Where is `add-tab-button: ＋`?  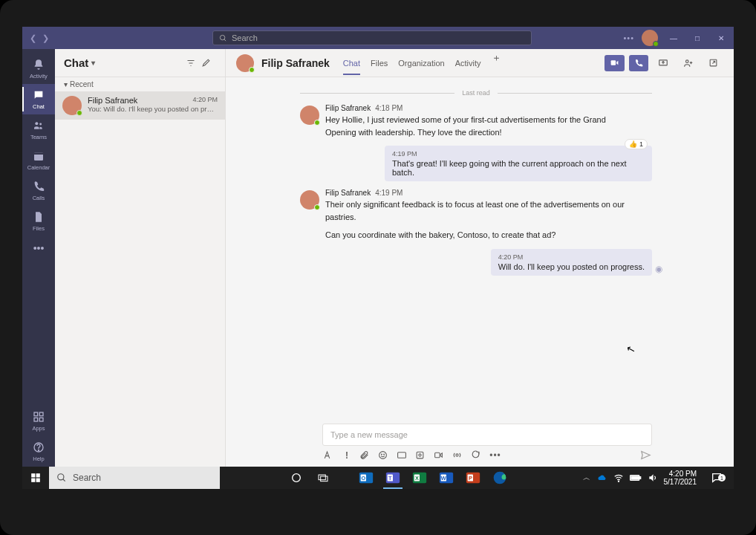
add-tab-button: ＋ is located at coordinates (496, 63).